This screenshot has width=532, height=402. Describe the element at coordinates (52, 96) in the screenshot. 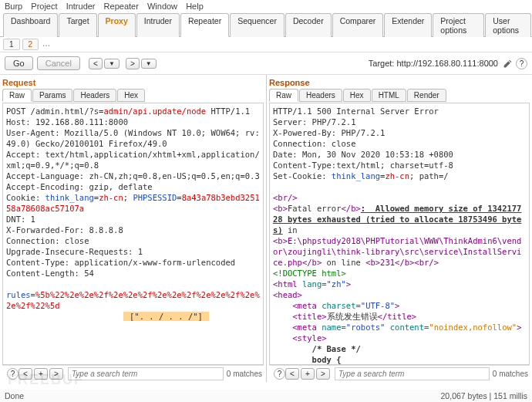

I see `request-tab-params: Params` at that location.